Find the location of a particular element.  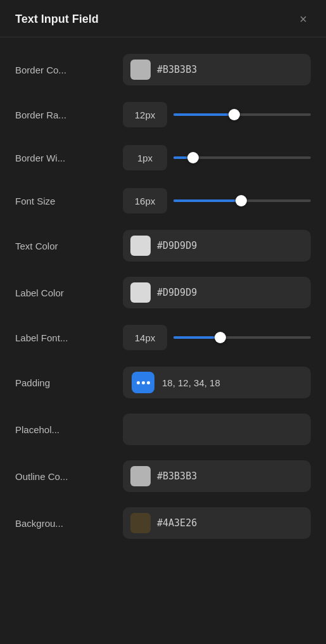

panel-header: Text Input Field × is located at coordinates (163, 18).